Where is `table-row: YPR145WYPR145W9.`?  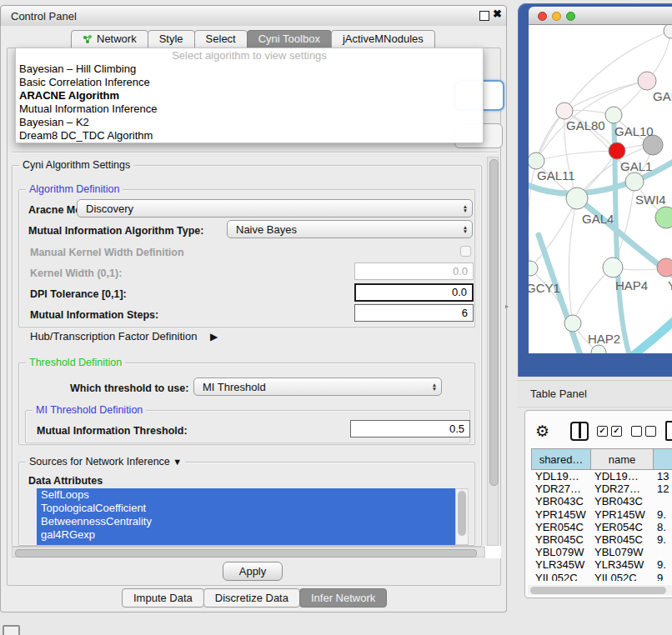 table-row: YPR145WYPR145W9. is located at coordinates (602, 515).